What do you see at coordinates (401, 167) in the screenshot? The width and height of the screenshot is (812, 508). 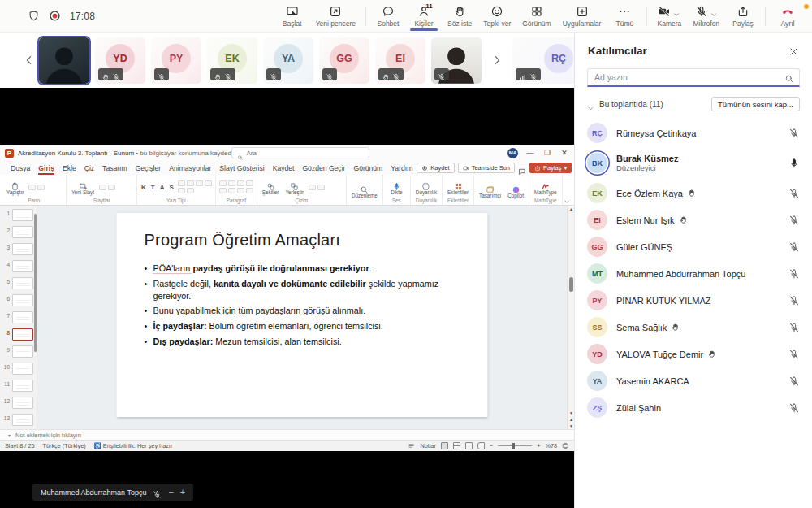 I see `ppt-menu-yardım: Yardım` at bounding box center [401, 167].